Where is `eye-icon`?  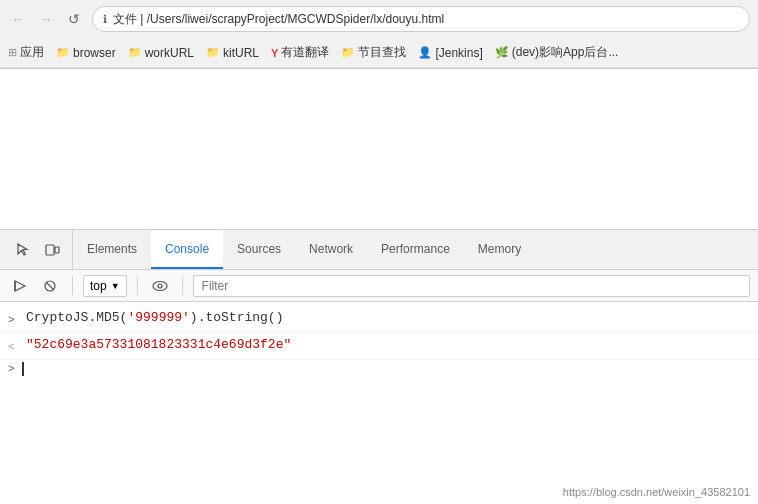
eye-icon is located at coordinates (160, 286).